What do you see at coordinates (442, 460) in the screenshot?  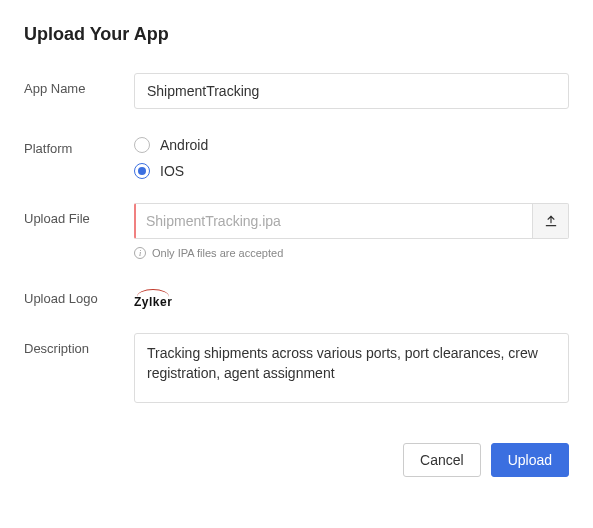 I see `cancel-button: Cancel` at bounding box center [442, 460].